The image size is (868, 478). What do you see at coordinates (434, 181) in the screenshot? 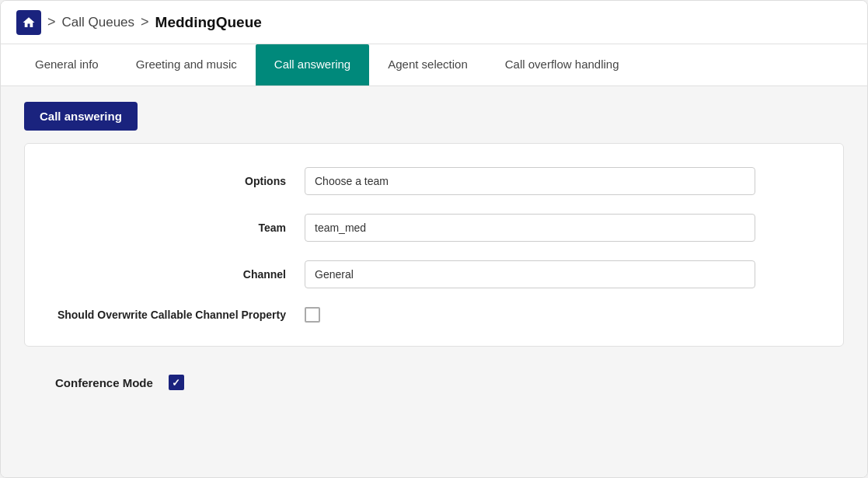
I see `options-row: Options` at bounding box center [434, 181].